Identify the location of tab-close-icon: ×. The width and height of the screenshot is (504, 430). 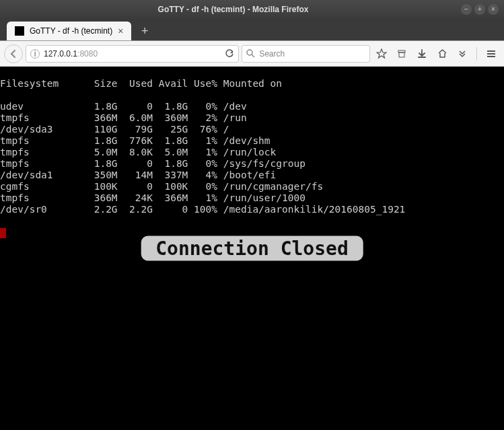
(120, 31).